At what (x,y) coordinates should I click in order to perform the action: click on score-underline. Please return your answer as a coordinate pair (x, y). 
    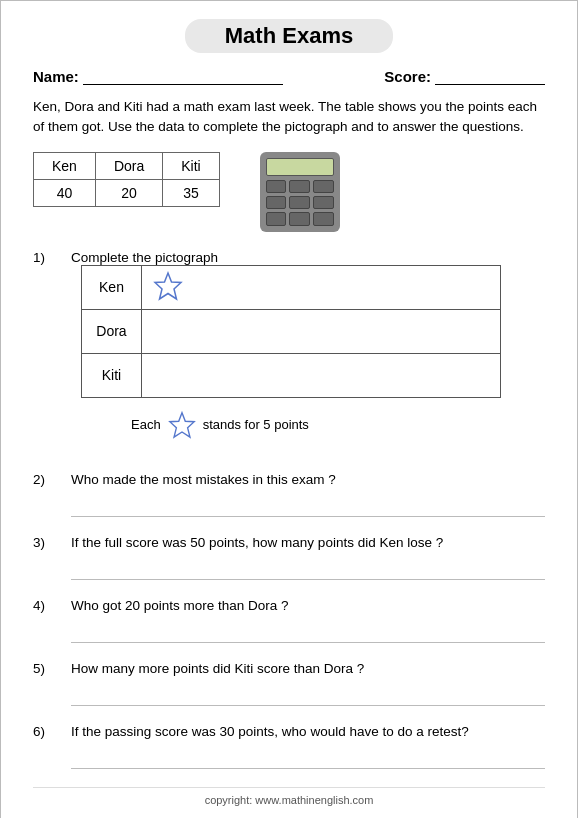
    Looking at the image, I should click on (490, 76).